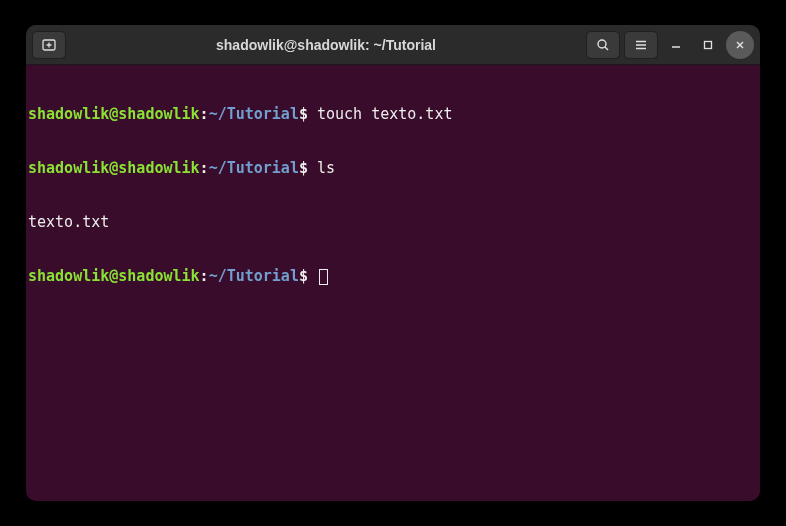 Image resolution: width=786 pixels, height=526 pixels. I want to click on maximize-button, so click(708, 45).